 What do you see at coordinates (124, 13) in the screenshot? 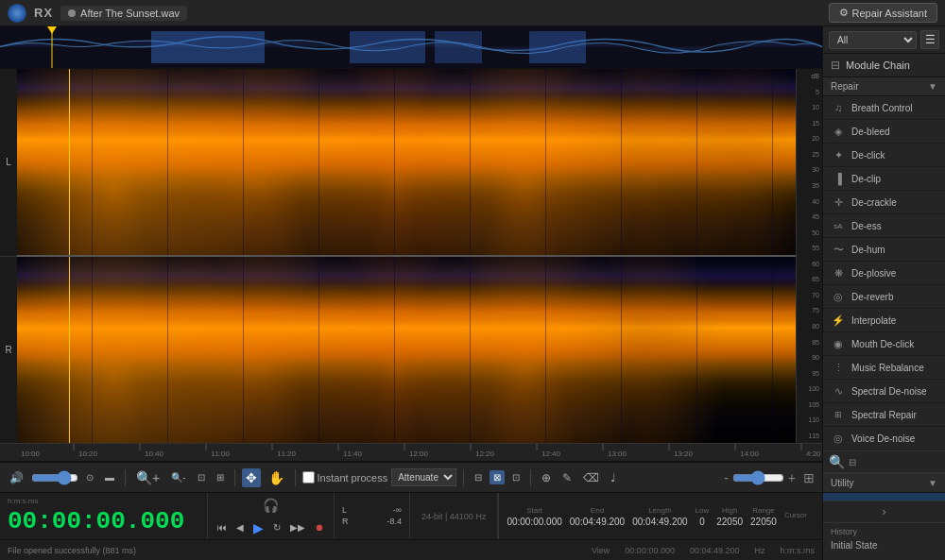
I see `file-tab: After The Sunset.wav` at bounding box center [124, 13].